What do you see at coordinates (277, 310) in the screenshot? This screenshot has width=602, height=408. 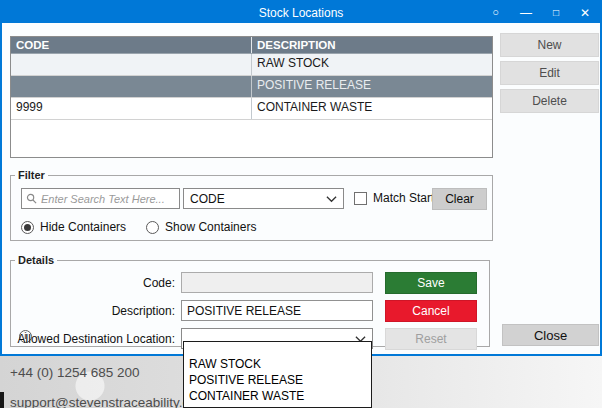 I see `description-input` at bounding box center [277, 310].